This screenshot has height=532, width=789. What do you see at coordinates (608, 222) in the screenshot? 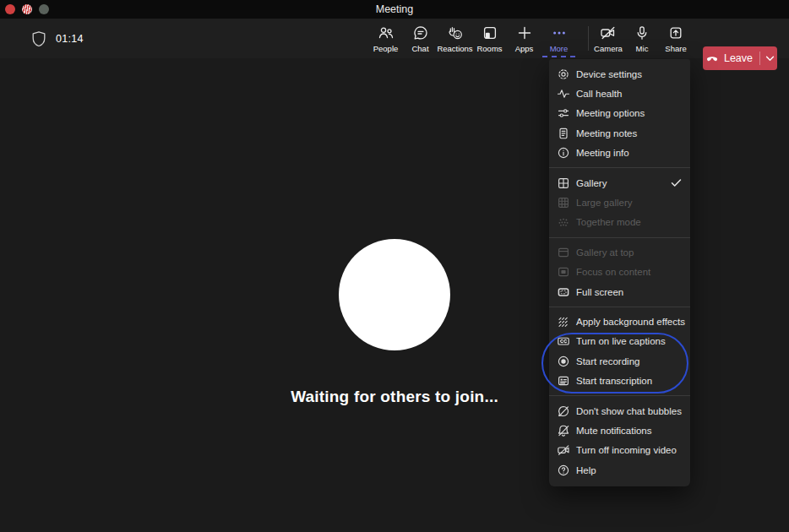
I see `menu-item-label: Together mode` at bounding box center [608, 222].